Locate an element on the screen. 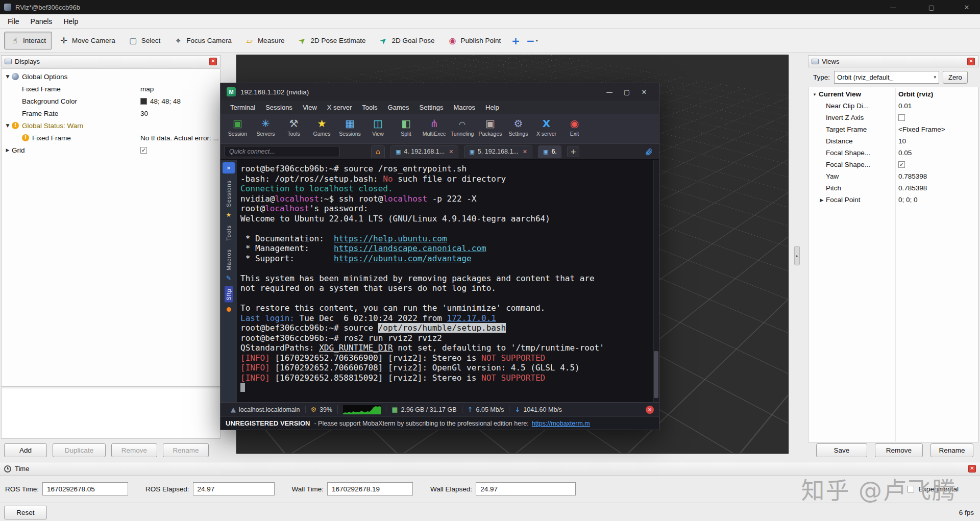 The height and width of the screenshot is (521, 980). display-row: ▶Grid✓ is located at coordinates (111, 150).